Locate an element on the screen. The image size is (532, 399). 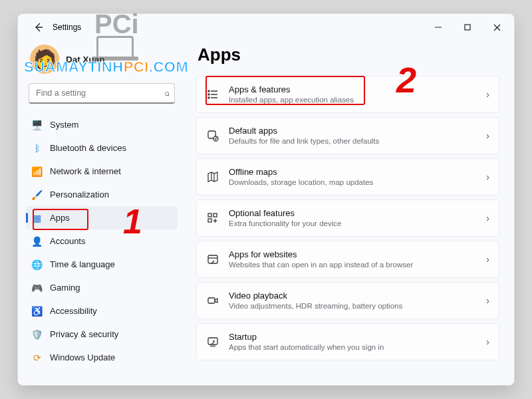
window-controls is located at coordinates (467, 27).